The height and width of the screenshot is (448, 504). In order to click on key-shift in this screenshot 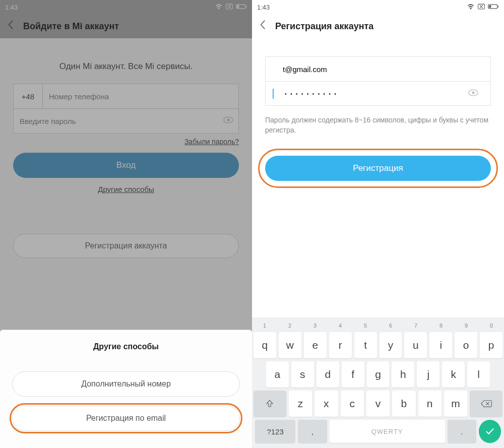, I will do `click(270, 404)`.